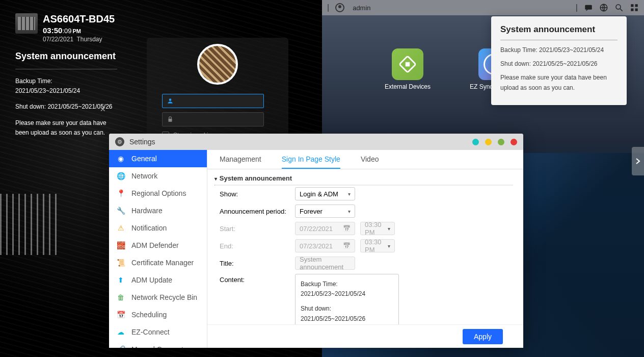 The image size is (644, 357). I want to click on dashboard-icon, so click(634, 8).